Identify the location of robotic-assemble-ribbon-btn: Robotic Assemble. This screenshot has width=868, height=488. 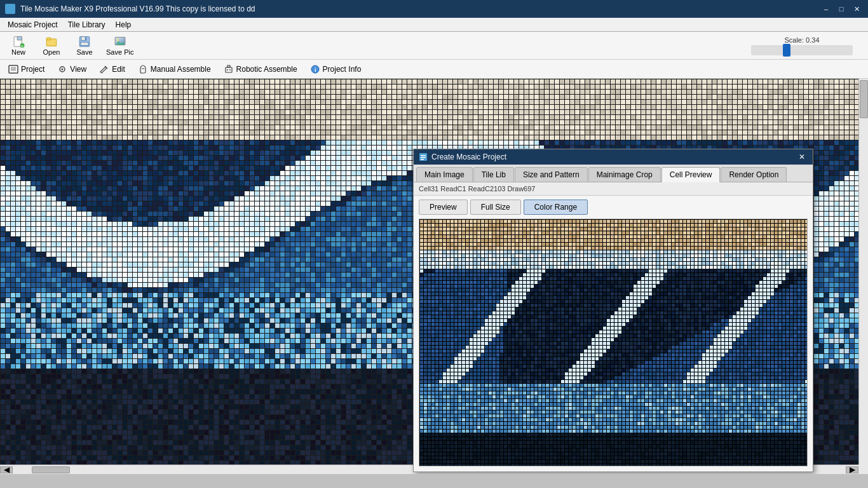
(261, 69).